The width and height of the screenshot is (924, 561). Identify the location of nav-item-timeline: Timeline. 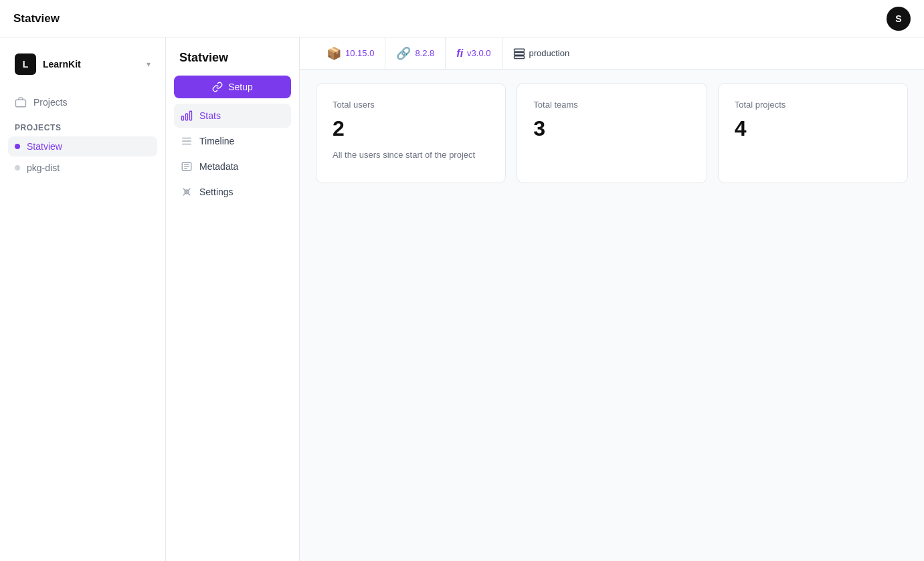
(233, 141).